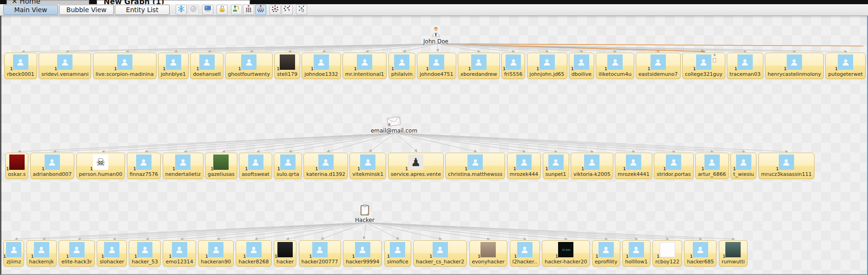  Describe the element at coordinates (288, 166) in the screenshot. I see `entity-card: 1 sulo.qrta` at that location.